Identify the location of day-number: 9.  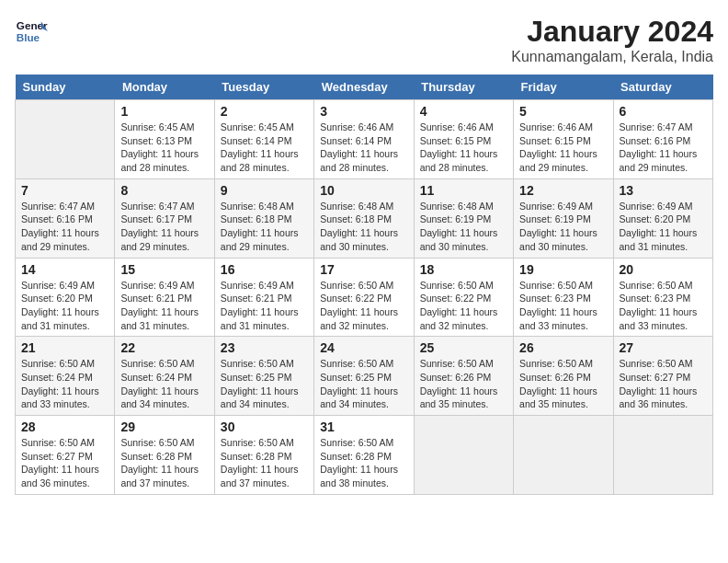
(265, 190).